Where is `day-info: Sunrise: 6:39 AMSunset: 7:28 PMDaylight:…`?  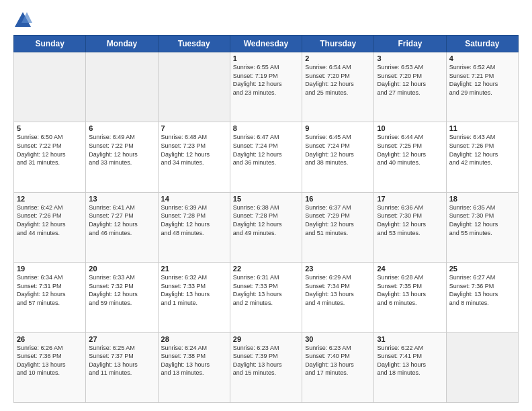
day-info: Sunrise: 6:39 AMSunset: 7:28 PMDaylight:… is located at coordinates (194, 220).